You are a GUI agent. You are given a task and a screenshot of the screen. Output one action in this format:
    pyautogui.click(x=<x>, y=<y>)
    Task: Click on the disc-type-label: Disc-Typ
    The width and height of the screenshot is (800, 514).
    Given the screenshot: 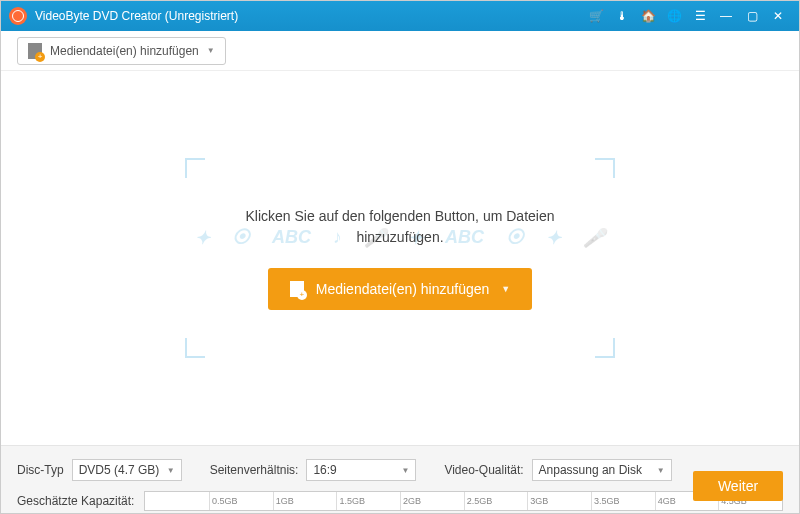 What is the action you would take?
    pyautogui.click(x=40, y=470)
    